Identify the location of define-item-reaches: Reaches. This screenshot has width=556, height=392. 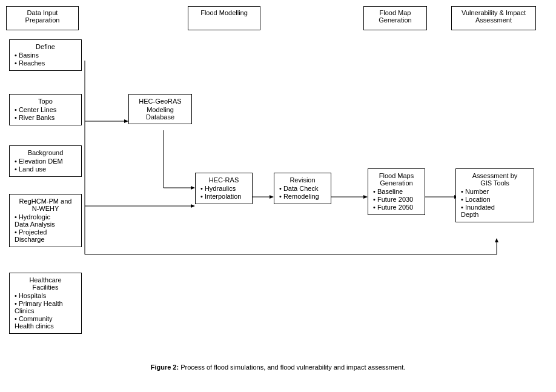
(45, 63).